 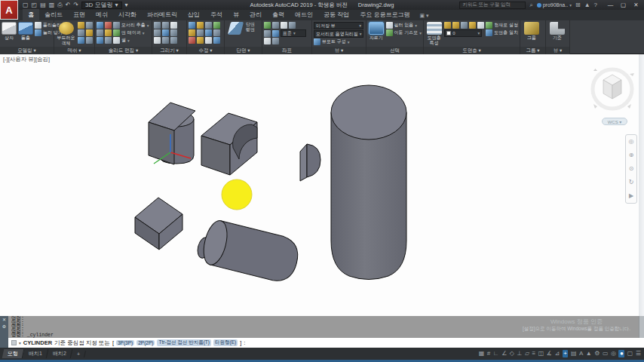 What do you see at coordinates (587, 5) in the screenshot?
I see `autodesk-exchange-icon: ▲` at bounding box center [587, 5].